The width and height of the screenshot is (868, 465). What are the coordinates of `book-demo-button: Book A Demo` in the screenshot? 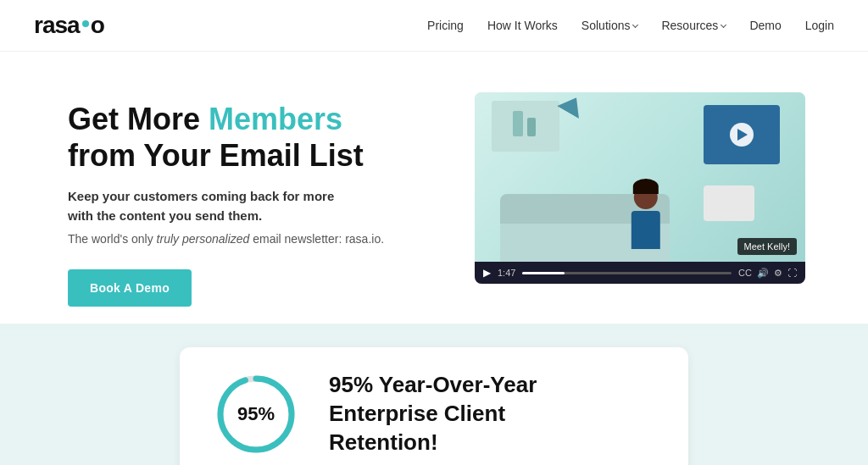 It's located at (130, 288).